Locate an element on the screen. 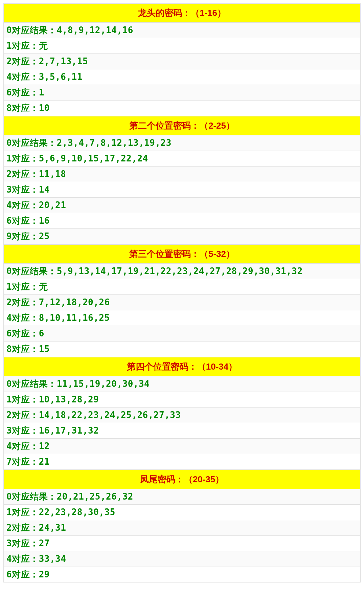 This screenshot has height=594, width=364. data-row: 6对应：29 is located at coordinates (182, 575).